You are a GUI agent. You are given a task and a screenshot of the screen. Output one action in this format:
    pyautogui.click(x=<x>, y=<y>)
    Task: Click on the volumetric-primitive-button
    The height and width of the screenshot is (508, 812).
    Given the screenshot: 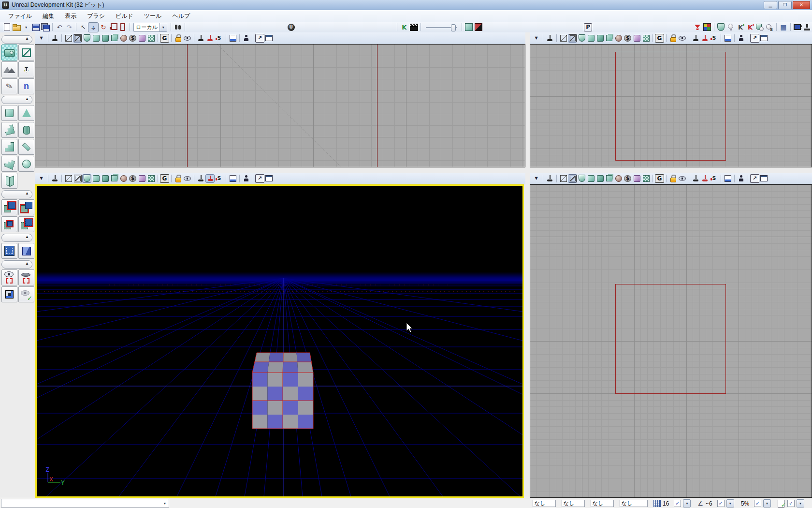 What is the action you would take?
    pyautogui.click(x=10, y=181)
    